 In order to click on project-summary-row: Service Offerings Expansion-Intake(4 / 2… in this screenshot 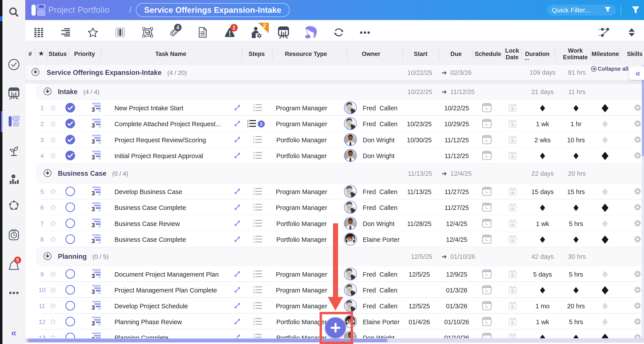, I will do `click(334, 72)`.